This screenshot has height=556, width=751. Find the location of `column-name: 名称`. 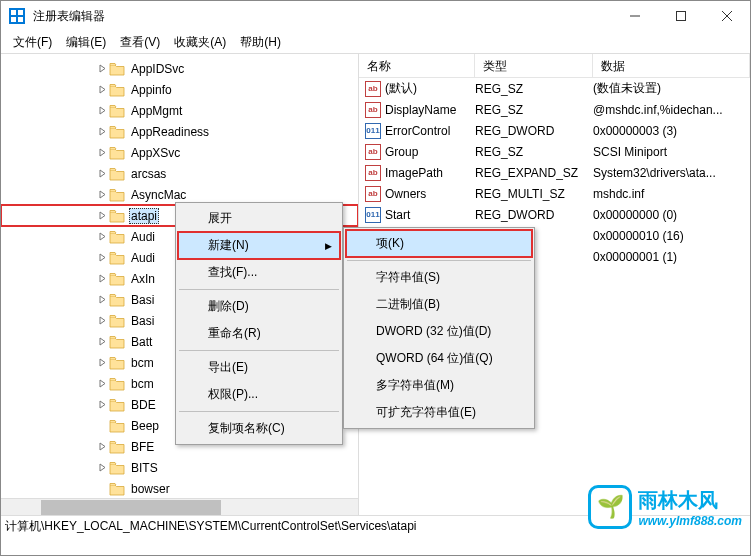

column-name: 名称 is located at coordinates (417, 66).